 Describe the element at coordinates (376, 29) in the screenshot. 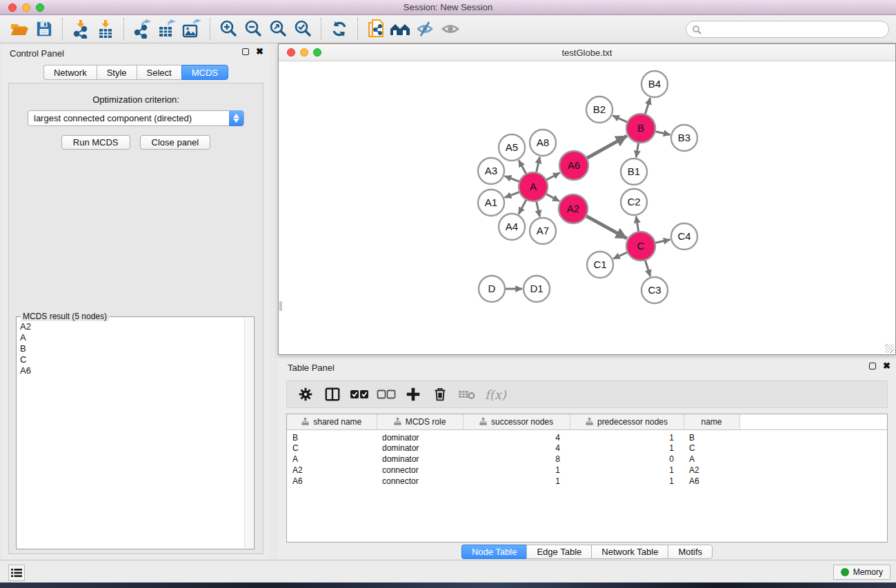

I see `clone-network-button` at that location.